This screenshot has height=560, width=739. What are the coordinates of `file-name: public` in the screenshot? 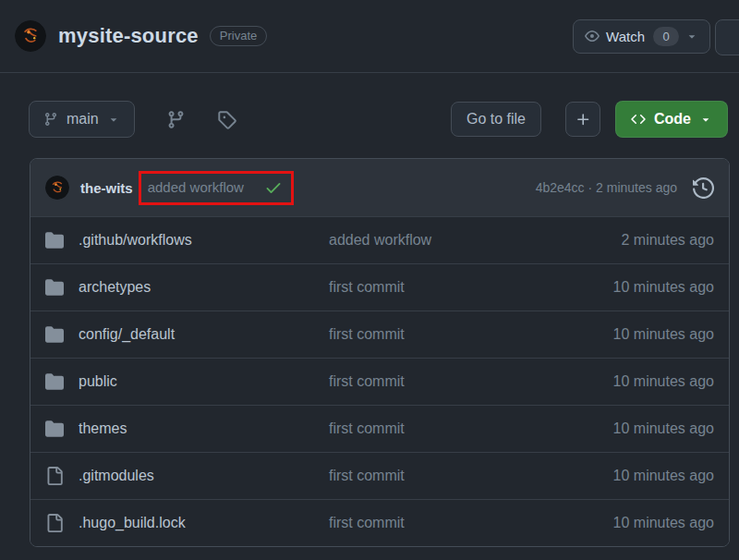 It's located at (98, 382).